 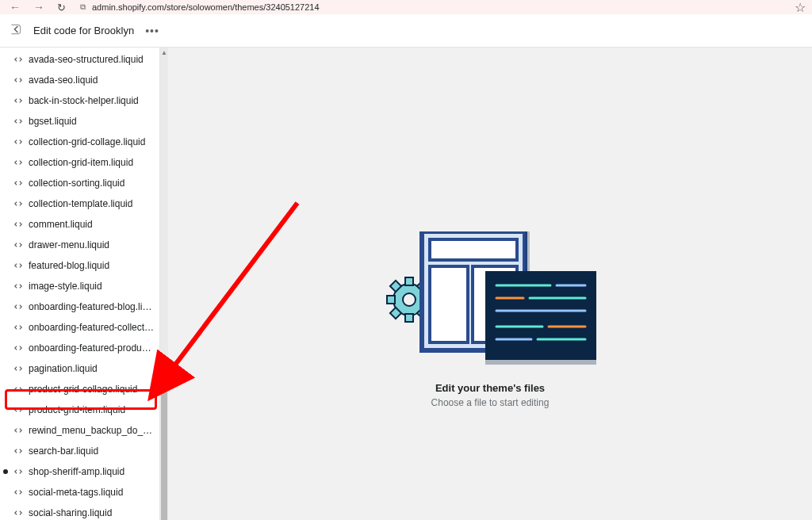 What do you see at coordinates (79, 286) in the screenshot?
I see `file-item: image-style.liquid` at bounding box center [79, 286].